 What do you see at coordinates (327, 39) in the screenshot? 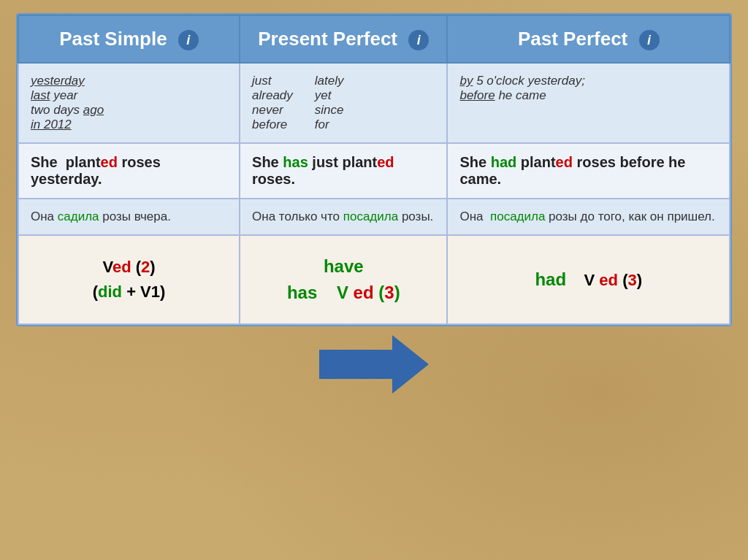
I see `col2-title: Present Perfect` at bounding box center [327, 39].